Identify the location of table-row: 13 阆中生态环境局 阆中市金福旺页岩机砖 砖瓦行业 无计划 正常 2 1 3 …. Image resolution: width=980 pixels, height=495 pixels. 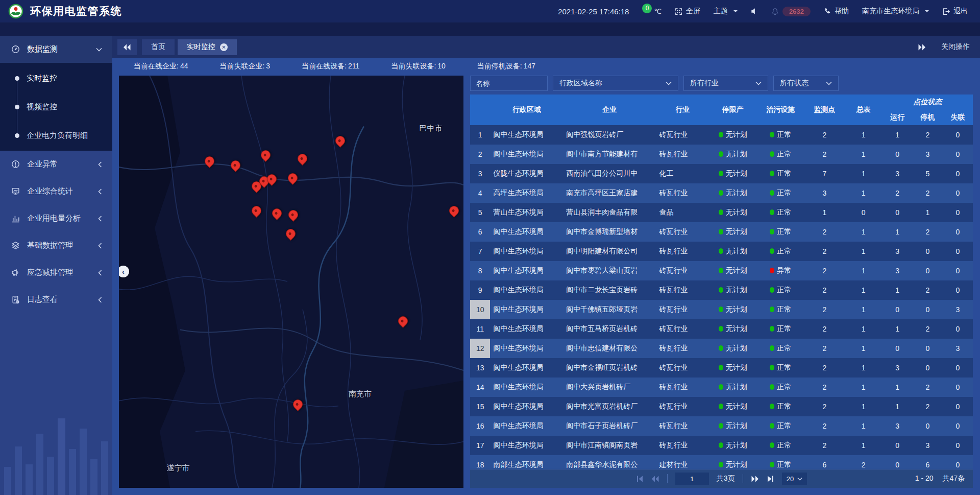
(722, 368).